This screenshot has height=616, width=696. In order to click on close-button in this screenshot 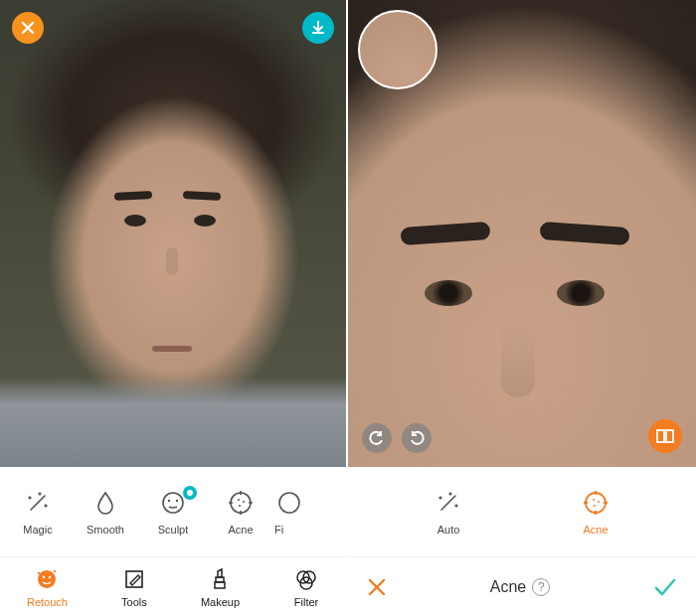, I will do `click(28, 28)`.